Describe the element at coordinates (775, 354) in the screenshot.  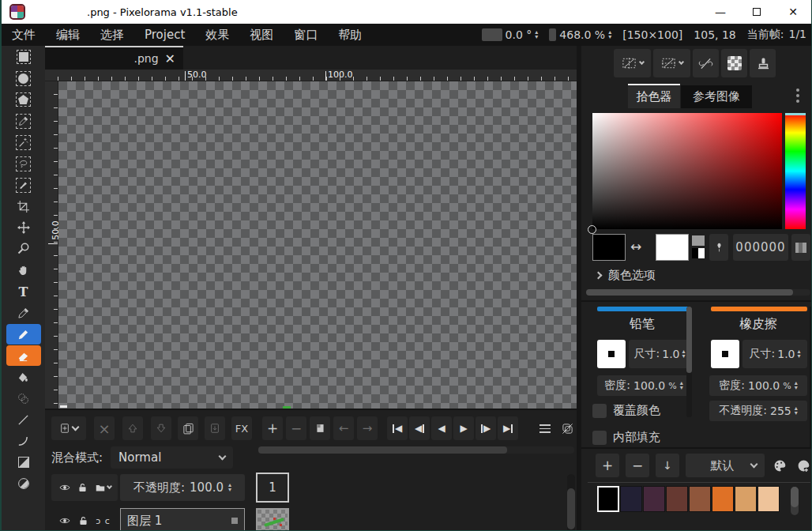
I see `eraser-size-spinner: 尺寸: 1.0 ▴▾` at that location.